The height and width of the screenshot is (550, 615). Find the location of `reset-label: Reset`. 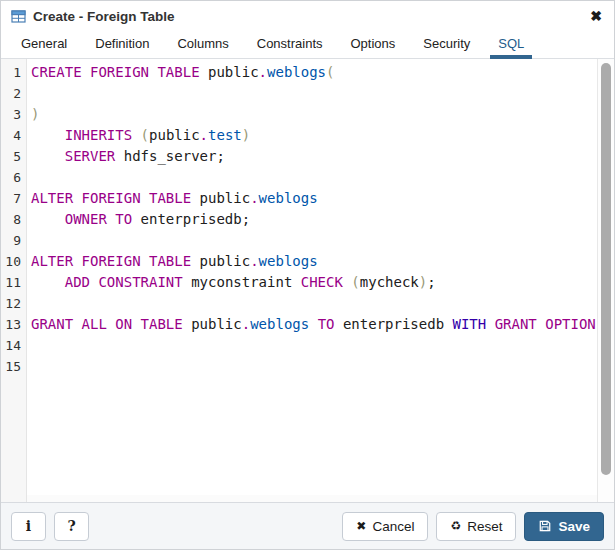

reset-label: Reset is located at coordinates (484, 526).